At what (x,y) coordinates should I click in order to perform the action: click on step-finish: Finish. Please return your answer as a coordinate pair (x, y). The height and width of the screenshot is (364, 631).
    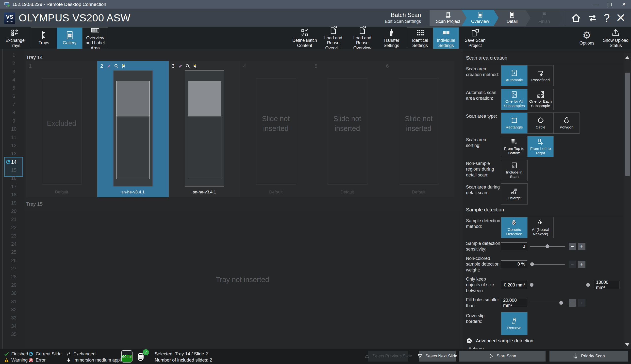
    Looking at the image, I should click on (544, 18).